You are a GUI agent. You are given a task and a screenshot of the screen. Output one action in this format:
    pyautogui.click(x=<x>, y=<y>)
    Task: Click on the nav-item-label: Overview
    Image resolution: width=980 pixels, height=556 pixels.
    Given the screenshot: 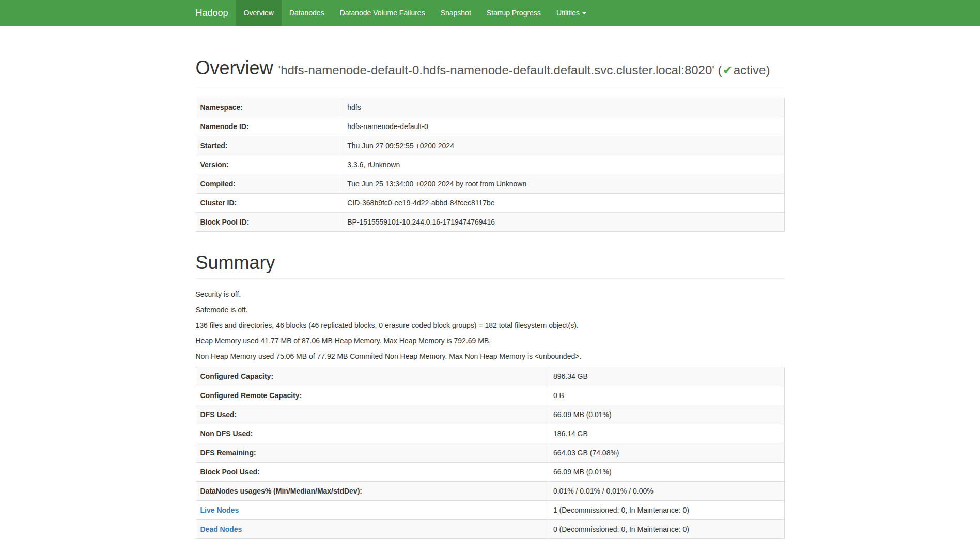 What is the action you would take?
    pyautogui.click(x=259, y=13)
    